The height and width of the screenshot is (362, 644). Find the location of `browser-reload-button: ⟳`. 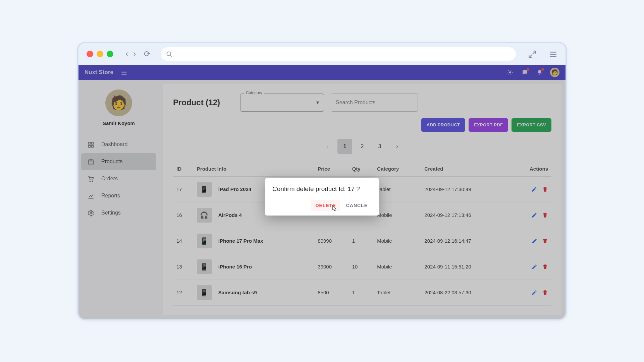

browser-reload-button: ⟳ is located at coordinates (147, 54).